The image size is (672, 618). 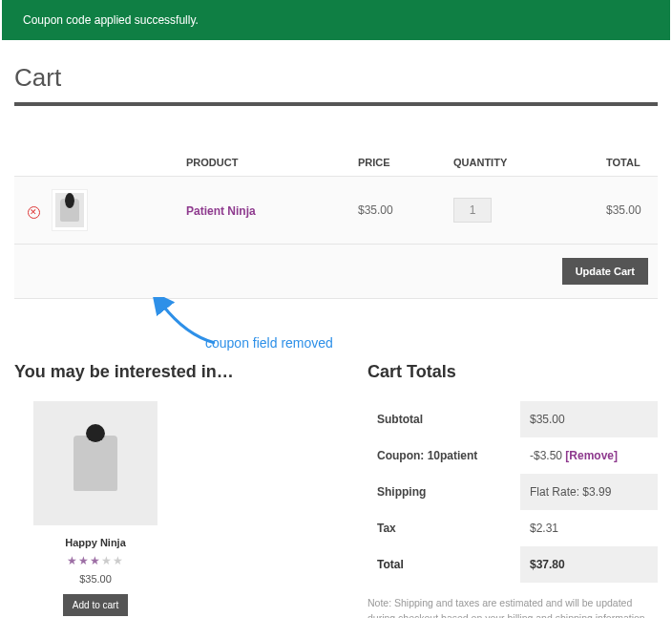 I want to click on cart-totals-table: Subtotal $35.00 Coupon: 10patient -$3.50…, so click(x=513, y=492).